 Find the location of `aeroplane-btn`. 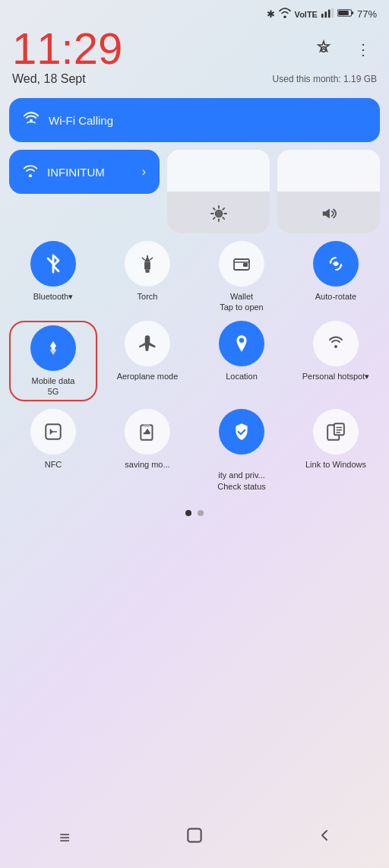

aeroplane-btn is located at coordinates (147, 344).